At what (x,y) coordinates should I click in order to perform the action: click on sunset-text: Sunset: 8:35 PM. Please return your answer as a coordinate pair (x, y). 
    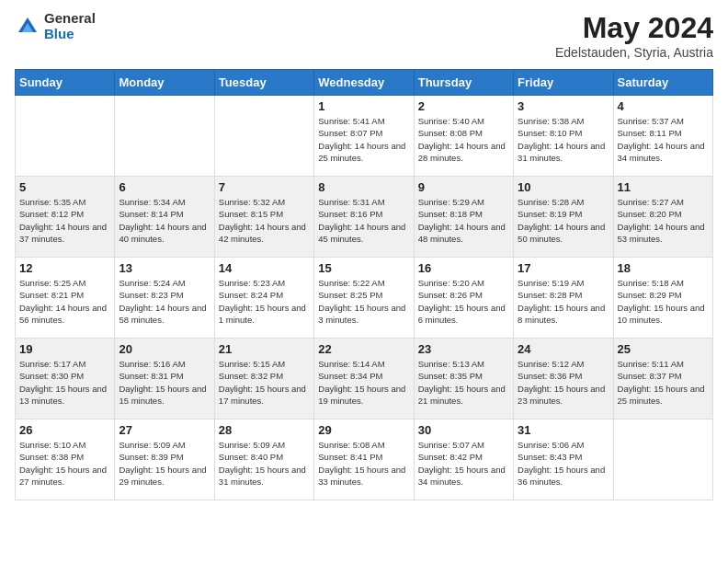
    Looking at the image, I should click on (450, 375).